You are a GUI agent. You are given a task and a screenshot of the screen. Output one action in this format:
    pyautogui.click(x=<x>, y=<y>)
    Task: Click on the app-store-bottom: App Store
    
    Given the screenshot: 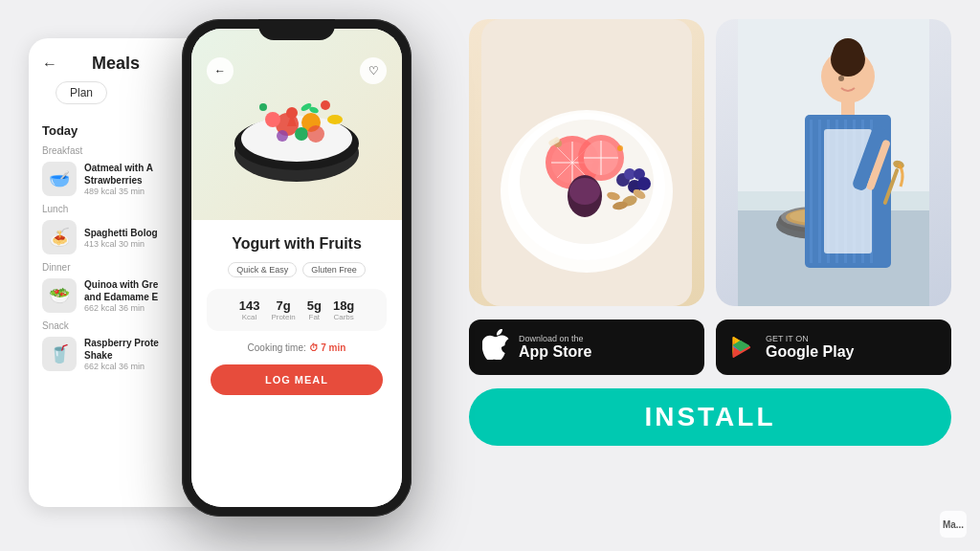 What is the action you would take?
    pyautogui.click(x=555, y=352)
    